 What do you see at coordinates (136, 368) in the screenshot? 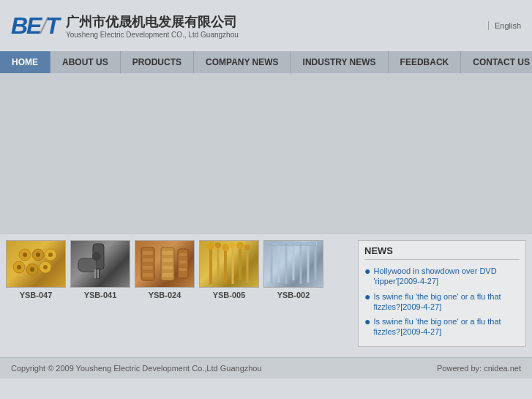
I see `footer-copyright: Copyright © 2009 Yousheng Electric Devel…` at bounding box center [136, 368].